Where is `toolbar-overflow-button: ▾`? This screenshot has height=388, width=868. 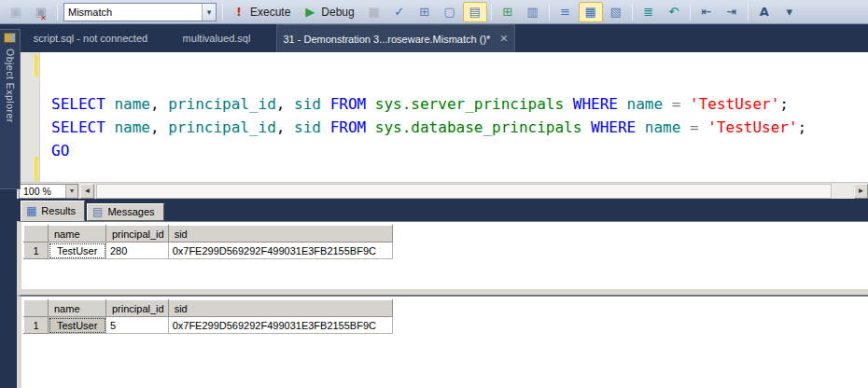
toolbar-overflow-button: ▾ is located at coordinates (790, 12).